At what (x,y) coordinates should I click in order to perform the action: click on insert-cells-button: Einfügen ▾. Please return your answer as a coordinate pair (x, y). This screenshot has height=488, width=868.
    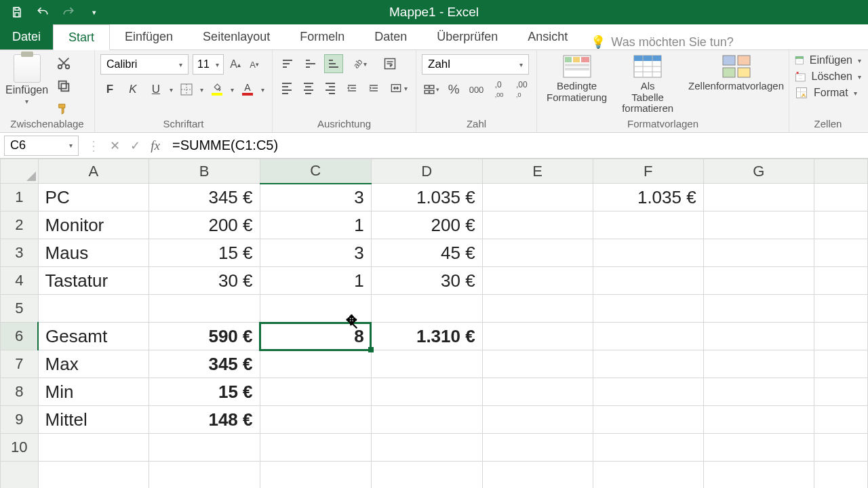
    Looking at the image, I should click on (828, 60).